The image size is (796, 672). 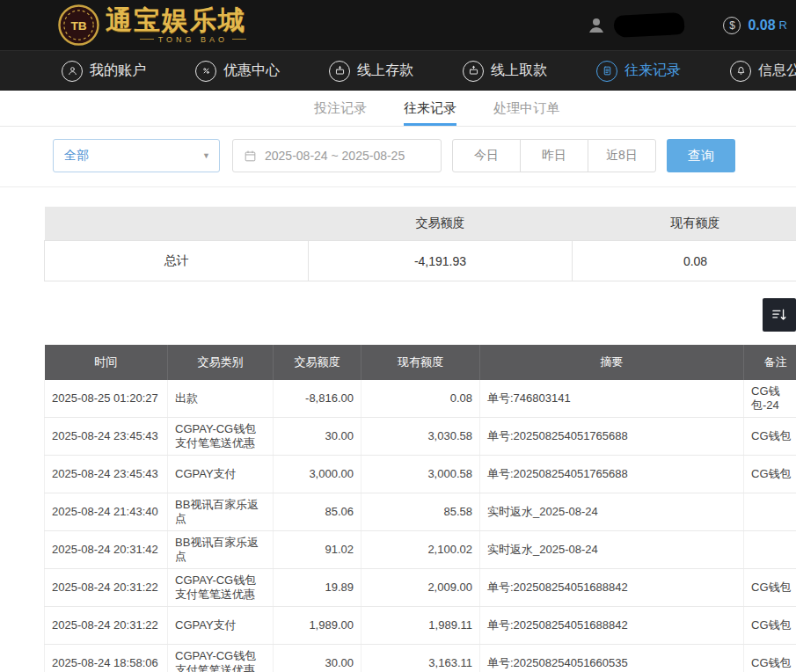 What do you see at coordinates (622, 156) in the screenshot?
I see `quick-range-button: 近8日` at bounding box center [622, 156].